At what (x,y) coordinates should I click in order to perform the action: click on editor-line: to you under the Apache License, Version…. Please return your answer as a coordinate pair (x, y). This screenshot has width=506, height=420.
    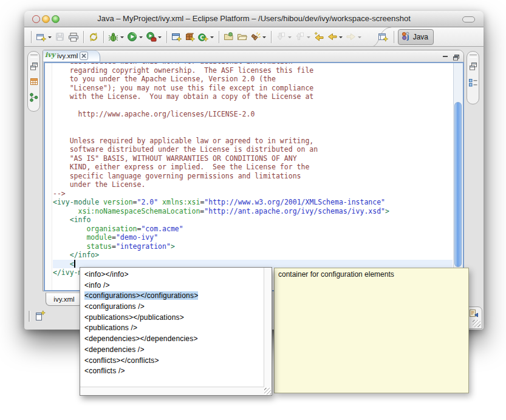
    Looking at the image, I should click on (253, 79).